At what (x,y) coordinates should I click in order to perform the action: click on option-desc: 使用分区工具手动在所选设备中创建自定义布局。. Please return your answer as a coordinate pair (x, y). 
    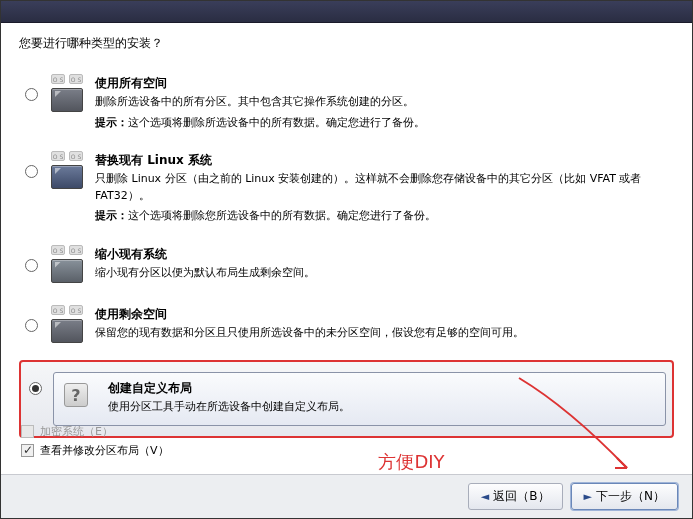
    Looking at the image, I should click on (382, 408).